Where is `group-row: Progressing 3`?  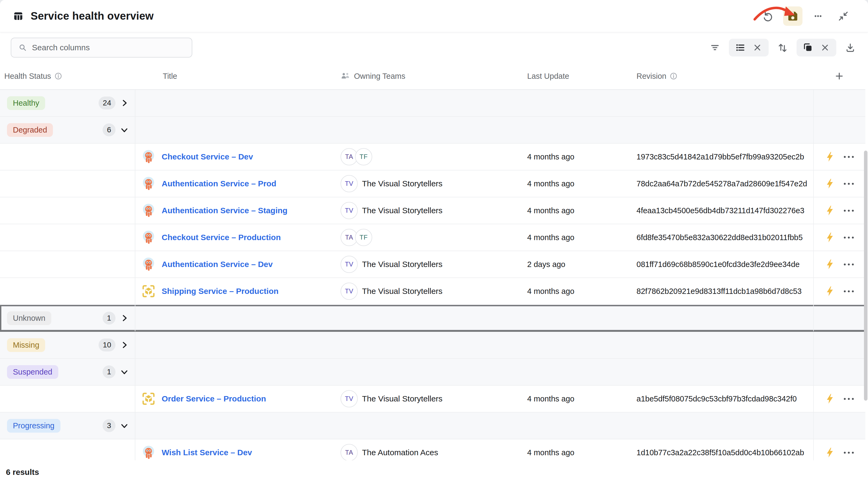 group-row: Progressing 3 is located at coordinates (433, 426).